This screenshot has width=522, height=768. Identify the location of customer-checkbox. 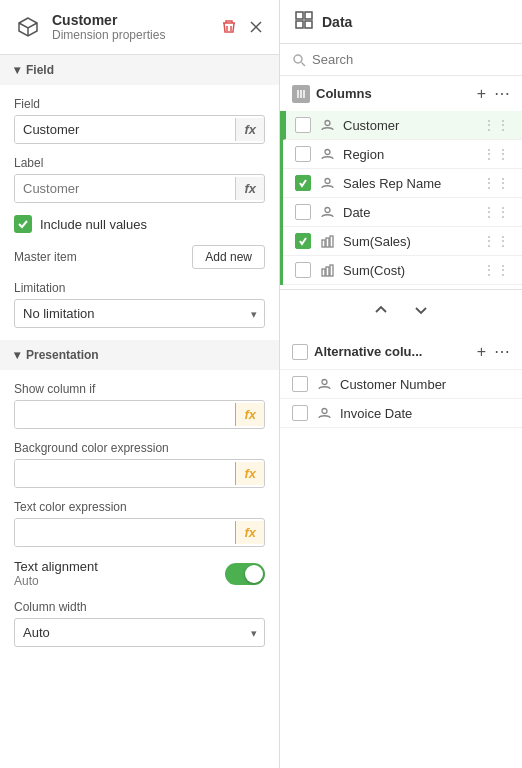
(303, 125).